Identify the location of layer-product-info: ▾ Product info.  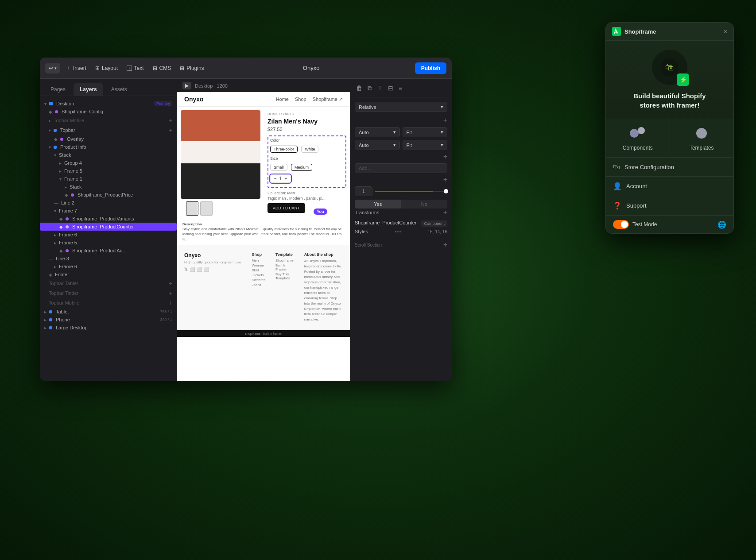
(108, 147).